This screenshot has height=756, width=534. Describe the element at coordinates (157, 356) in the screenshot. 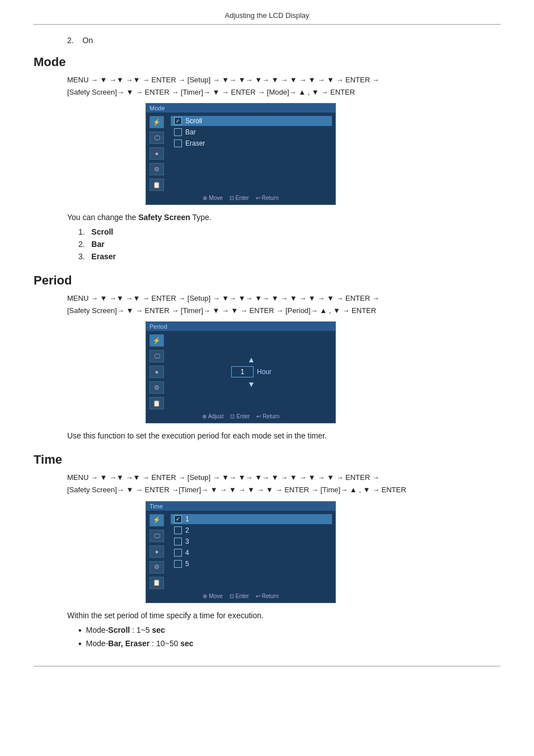

I see `period-icon-2: 🖵` at that location.